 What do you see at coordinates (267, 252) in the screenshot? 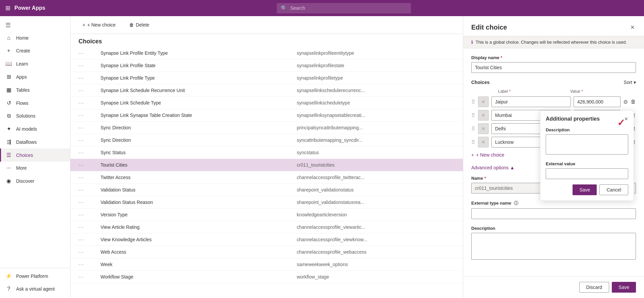
I see `table-row: ··· Web Access channelaccessprofile_weba…` at bounding box center [267, 252].